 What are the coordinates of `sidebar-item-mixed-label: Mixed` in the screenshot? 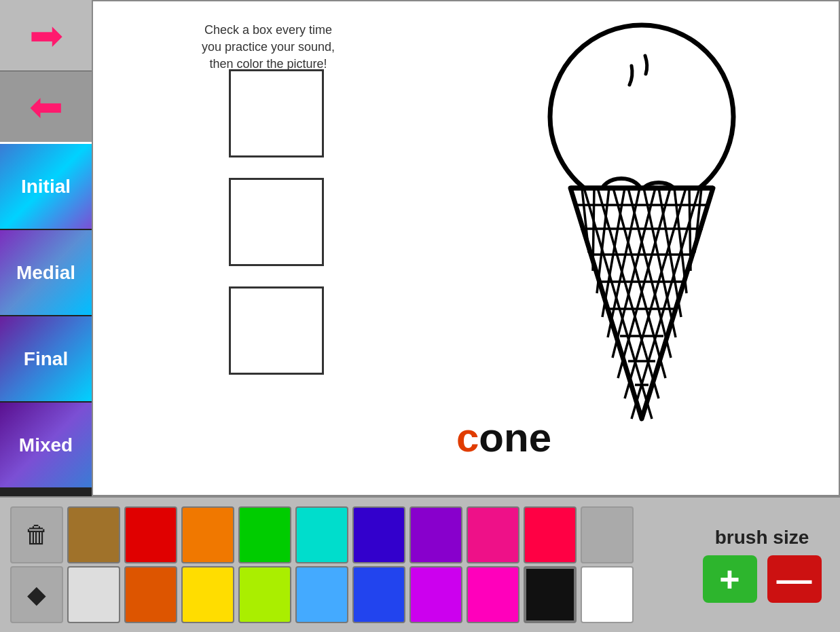 It's located at (46, 445).